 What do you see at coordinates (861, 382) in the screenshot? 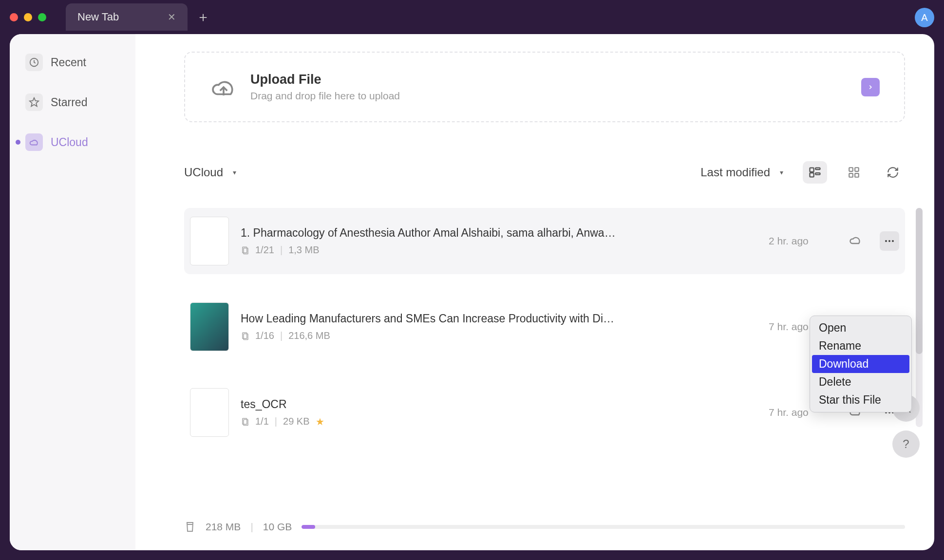
I see `menu-item-delete: Delete` at bounding box center [861, 382].